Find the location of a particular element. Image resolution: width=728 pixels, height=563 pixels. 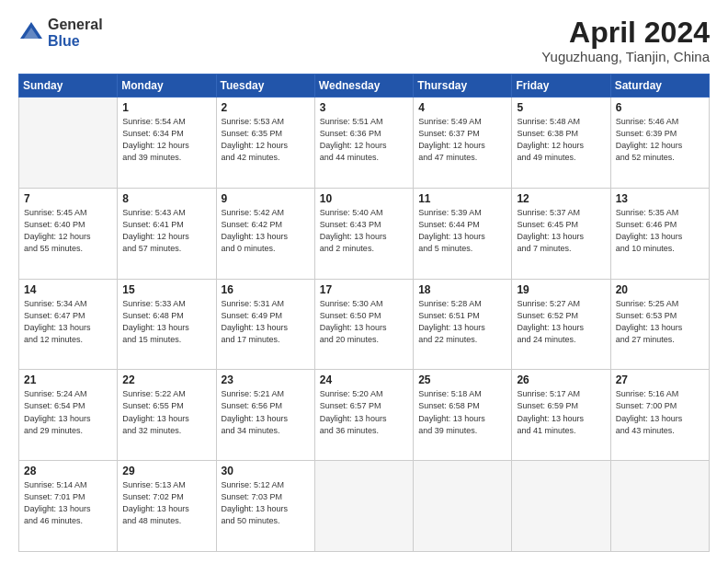

calendar-cell: 5Sunrise: 5:48 AM Sunset: 6:38 PM Daylig… is located at coordinates (561, 144).